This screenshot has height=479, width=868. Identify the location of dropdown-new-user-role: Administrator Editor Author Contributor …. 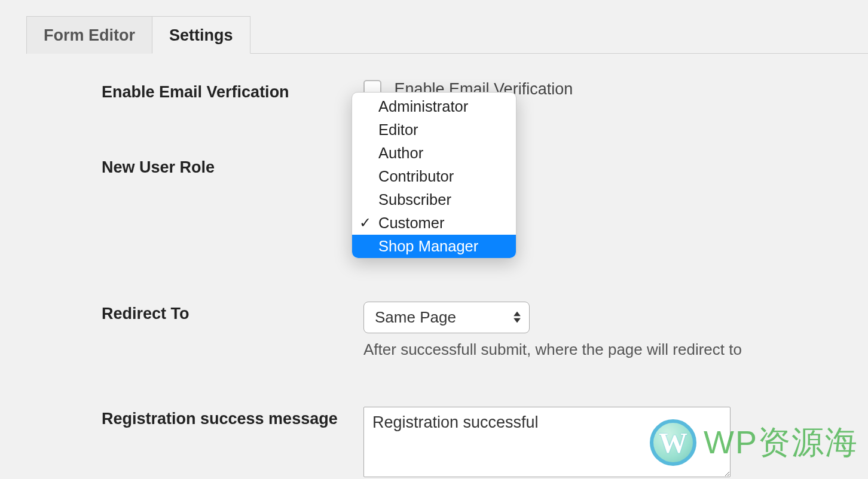
(434, 176).